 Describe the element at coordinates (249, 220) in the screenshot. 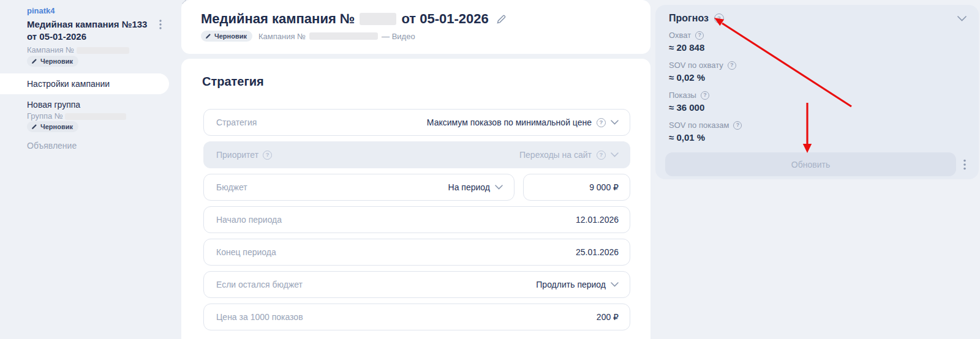

I see `field-label: Начало периода` at that location.